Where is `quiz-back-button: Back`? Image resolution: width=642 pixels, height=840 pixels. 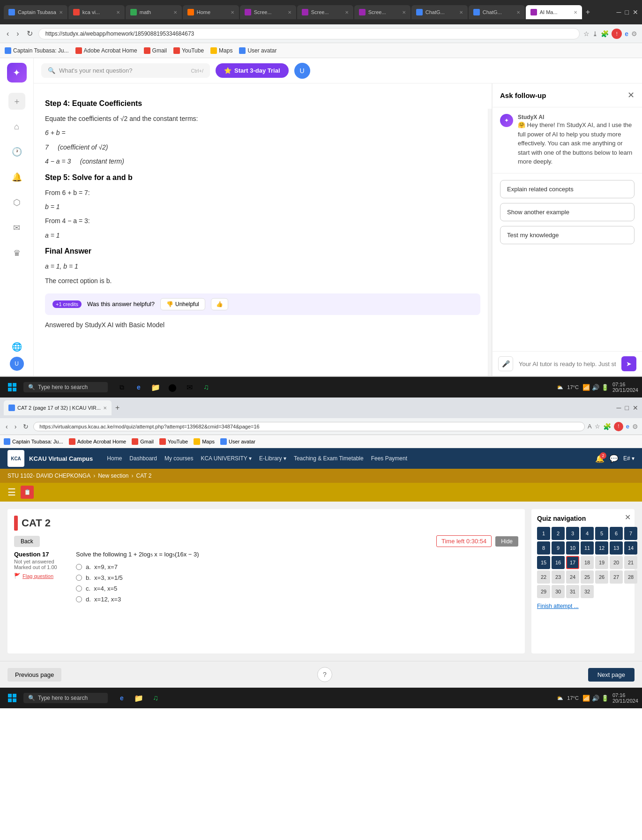 quiz-back-button: Back is located at coordinates (27, 541).